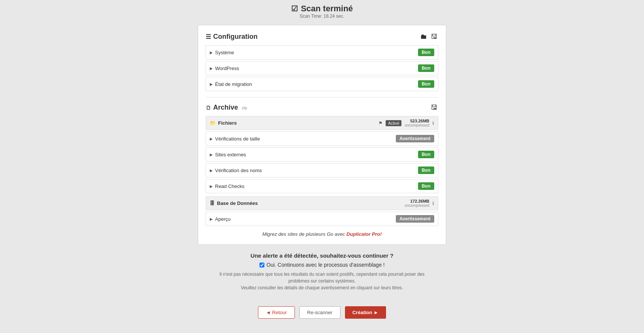 This screenshot has height=333, width=644. Describe the element at coordinates (322, 219) in the screenshot. I see `archive-row-apercu: ▶ Aperçu Avertissement` at that location.